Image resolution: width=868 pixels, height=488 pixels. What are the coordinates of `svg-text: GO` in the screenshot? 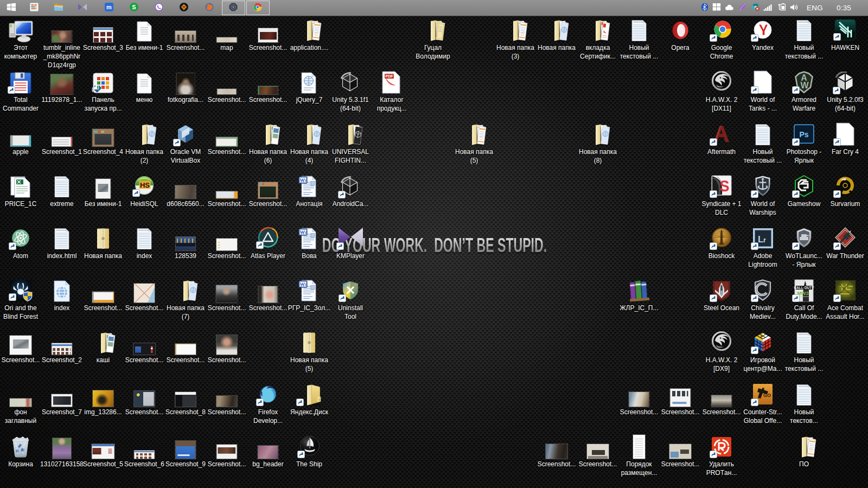 It's located at (767, 395).